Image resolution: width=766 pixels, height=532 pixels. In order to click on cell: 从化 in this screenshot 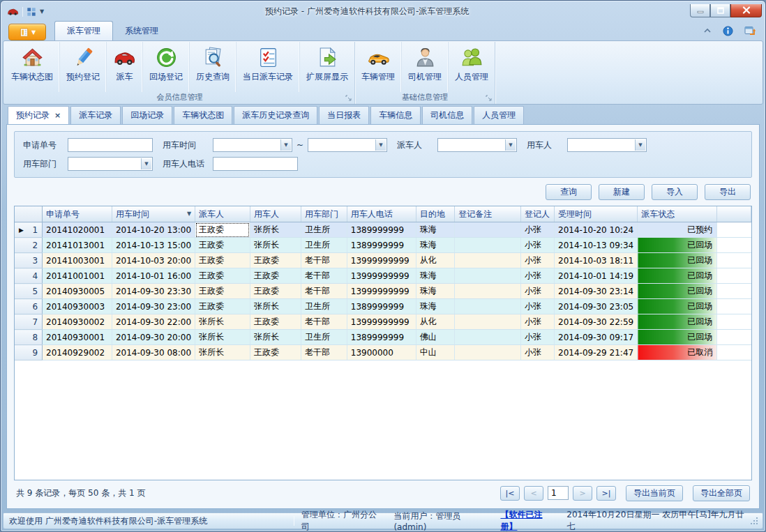, I will do `click(435, 261)`.